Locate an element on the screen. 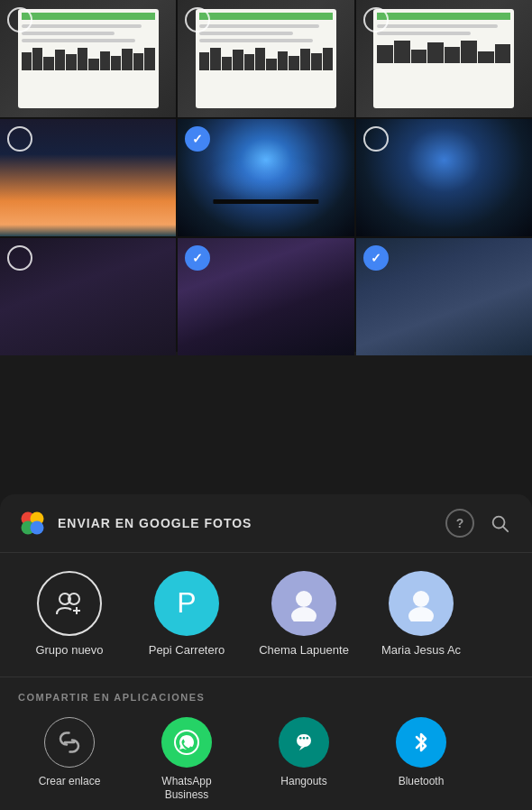 This screenshot has height=810, width=532. contacts-row: Grupo nuevo P Pepi Carretero Chema Lapue… is located at coordinates (266, 610).